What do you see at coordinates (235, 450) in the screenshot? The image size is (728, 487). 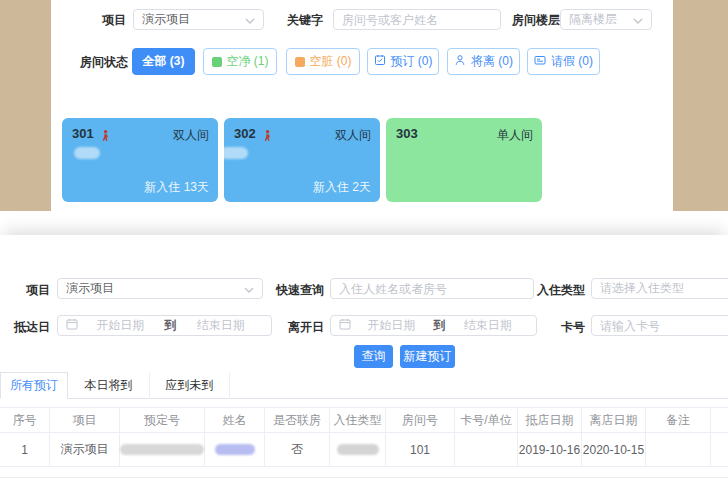 I see `cell-name` at bounding box center [235, 450].